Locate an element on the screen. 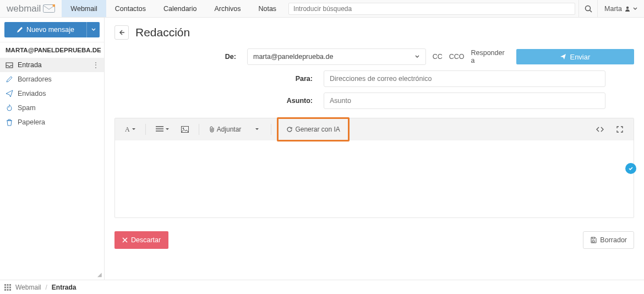  folder-kebab-icon: ⋮ is located at coordinates (96, 65).